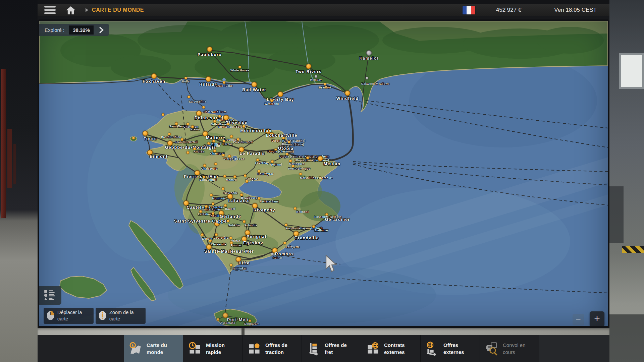  I want to click on city-label: Eilmont, so click(159, 157).